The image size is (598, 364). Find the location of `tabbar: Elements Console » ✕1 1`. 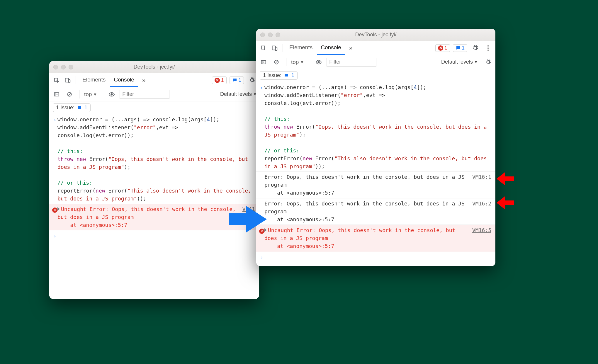

tabbar: Elements Console » ✕1 1 is located at coordinates (154, 80).